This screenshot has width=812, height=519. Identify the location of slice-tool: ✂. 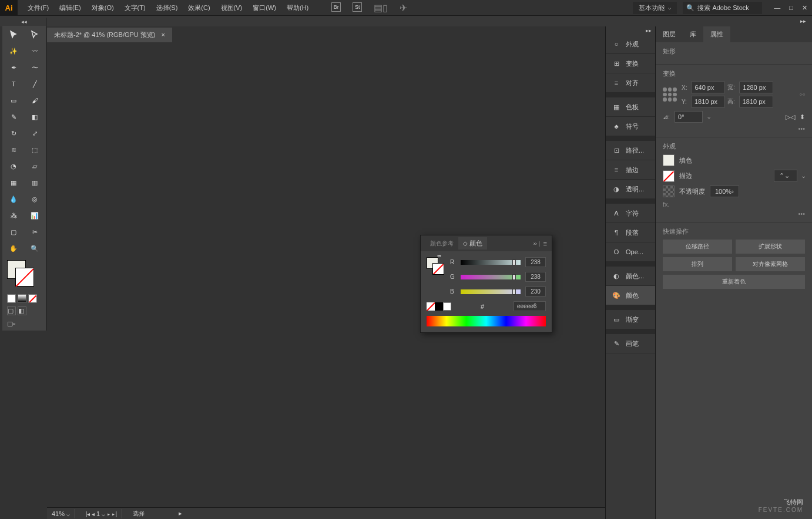
(35, 232).